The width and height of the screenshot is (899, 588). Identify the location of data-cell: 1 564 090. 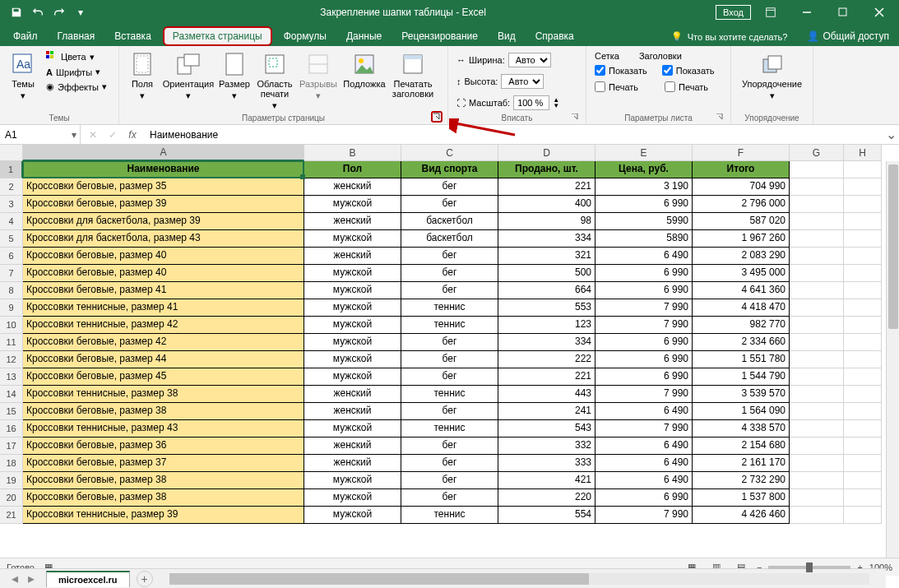
(741, 411).